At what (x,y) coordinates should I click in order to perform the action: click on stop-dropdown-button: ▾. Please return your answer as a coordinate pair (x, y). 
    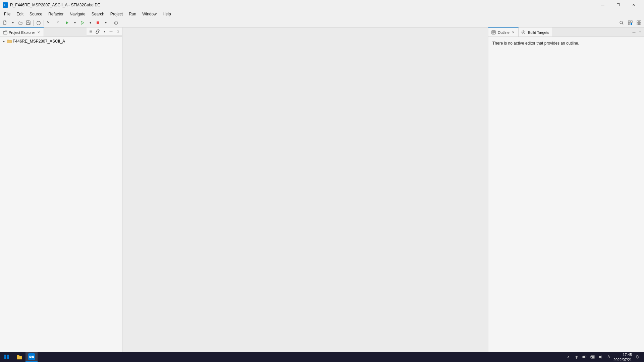
    Looking at the image, I should click on (106, 23).